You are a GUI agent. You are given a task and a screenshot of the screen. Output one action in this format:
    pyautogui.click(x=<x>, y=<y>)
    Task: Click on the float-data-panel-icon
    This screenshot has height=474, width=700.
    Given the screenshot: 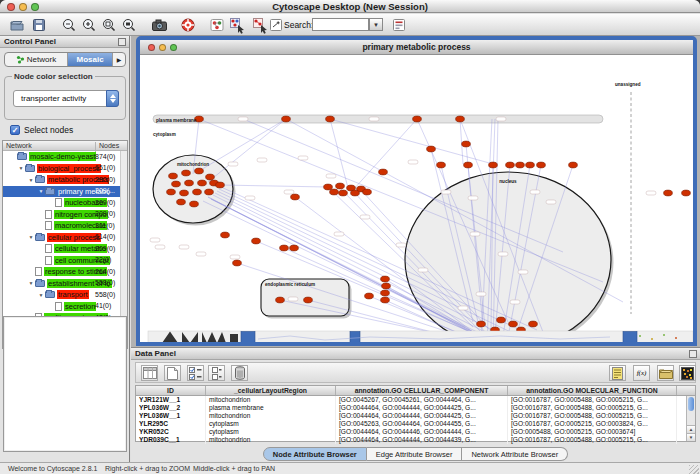 What is the action you would take?
    pyautogui.click(x=693, y=354)
    